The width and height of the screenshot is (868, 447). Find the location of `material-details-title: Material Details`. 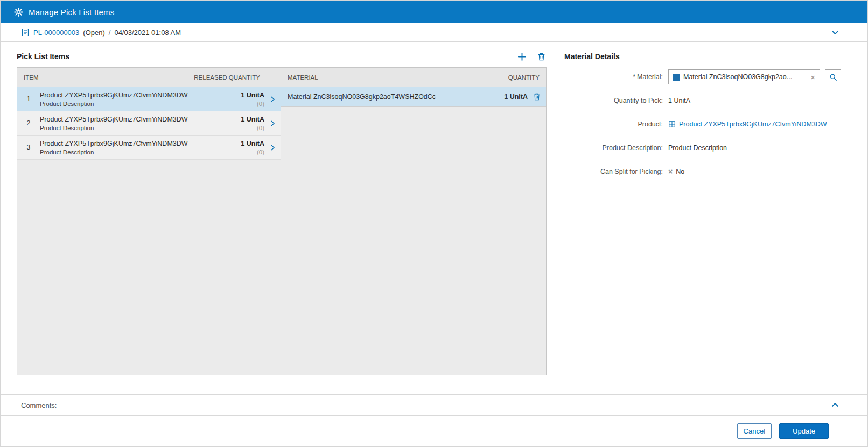

material-details-title: Material Details is located at coordinates (705, 56).